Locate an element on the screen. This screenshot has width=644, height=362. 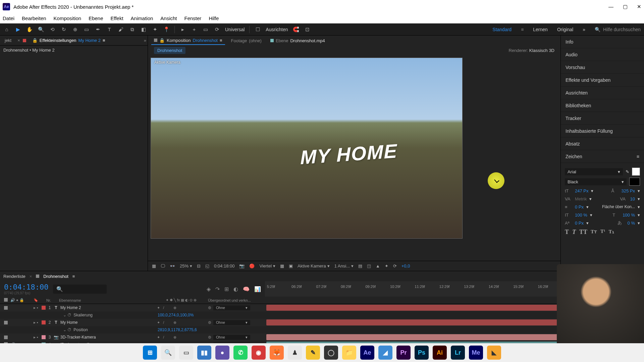
taskbar-app: Pr is located at coordinates (404, 353).